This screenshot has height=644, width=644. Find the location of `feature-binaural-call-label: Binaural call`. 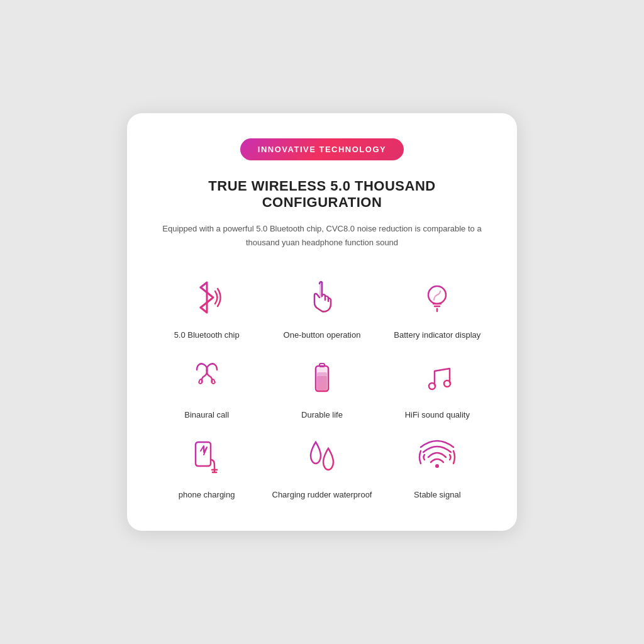

feature-binaural-call-label: Binaural call is located at coordinates (206, 415).